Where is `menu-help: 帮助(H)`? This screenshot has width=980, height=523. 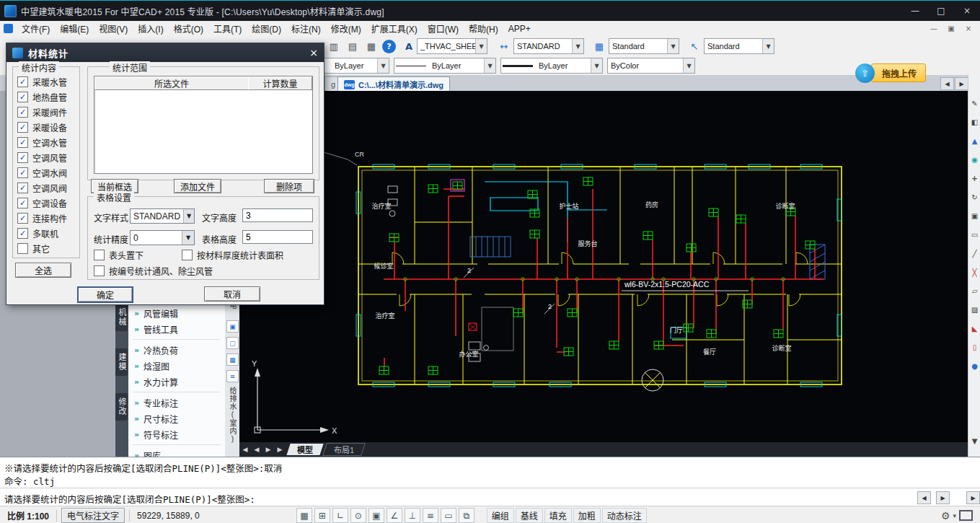 menu-help: 帮助(H) is located at coordinates (483, 29).